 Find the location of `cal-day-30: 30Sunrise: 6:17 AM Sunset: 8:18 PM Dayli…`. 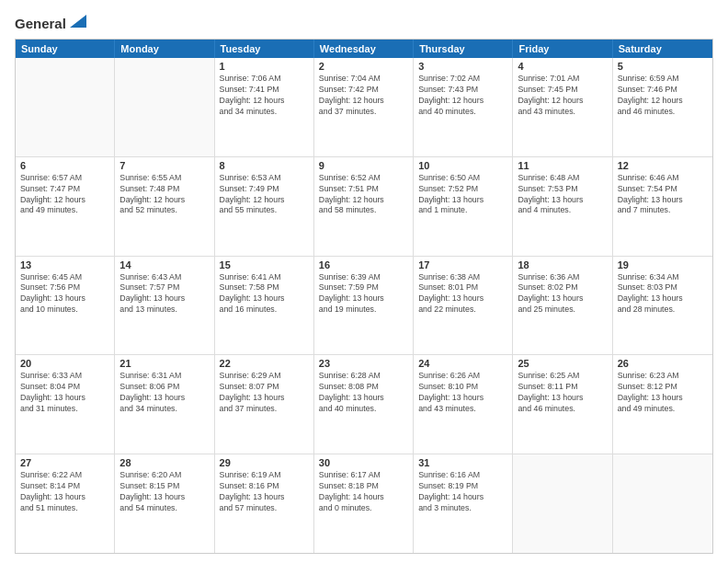

cal-day-30: 30Sunrise: 6:17 AM Sunset: 8:18 PM Dayli… is located at coordinates (364, 504).